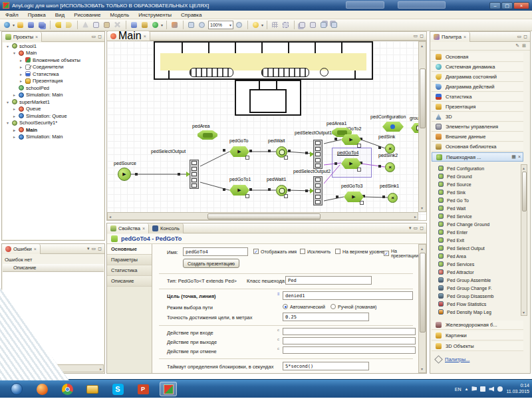 The image size is (532, 399). Describe the element at coordinates (35, 249) in the screenshot. I see `close-icon: ×` at that location.